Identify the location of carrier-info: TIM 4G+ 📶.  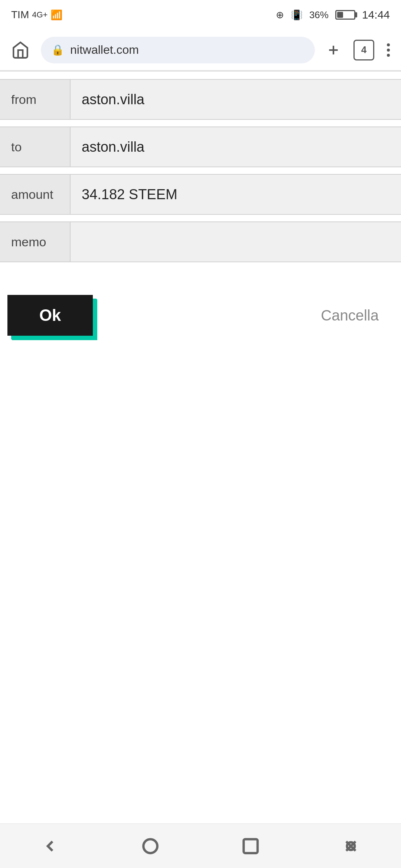
(37, 15).